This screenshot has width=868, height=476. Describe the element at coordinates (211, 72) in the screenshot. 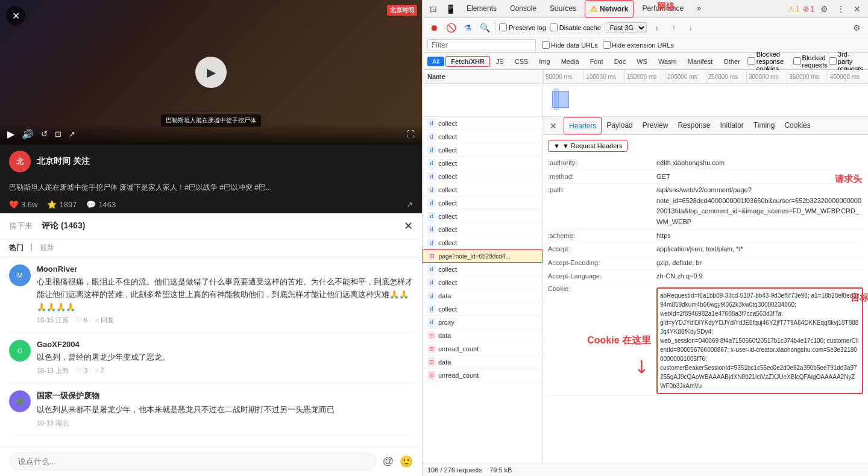

I see `play-button: ▶` at that location.